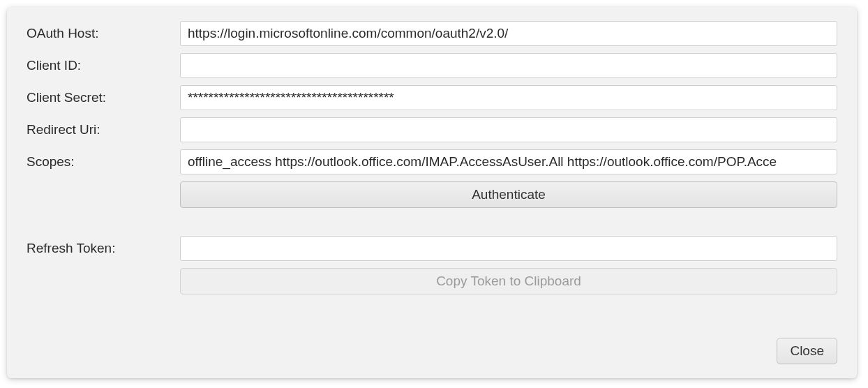 This screenshot has height=388, width=868. I want to click on client-secret-label: Client Secret:, so click(103, 98).